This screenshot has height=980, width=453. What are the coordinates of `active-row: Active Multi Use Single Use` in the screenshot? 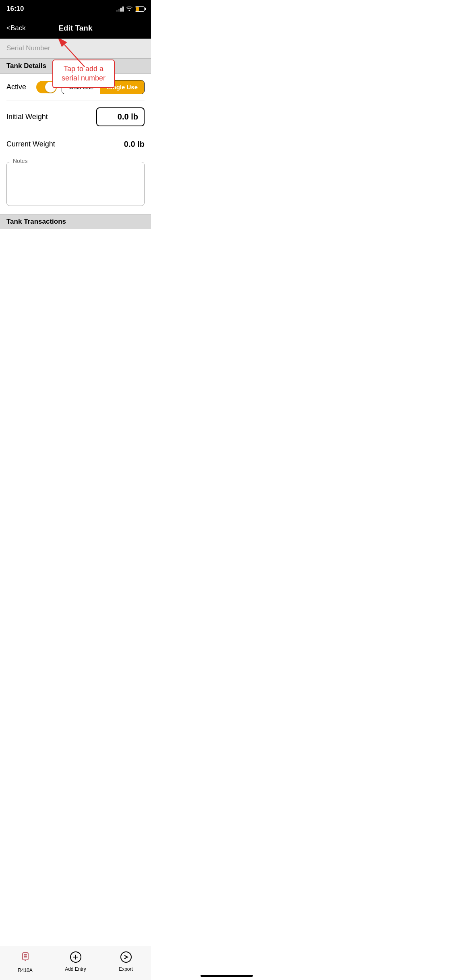 It's located at (76, 87).